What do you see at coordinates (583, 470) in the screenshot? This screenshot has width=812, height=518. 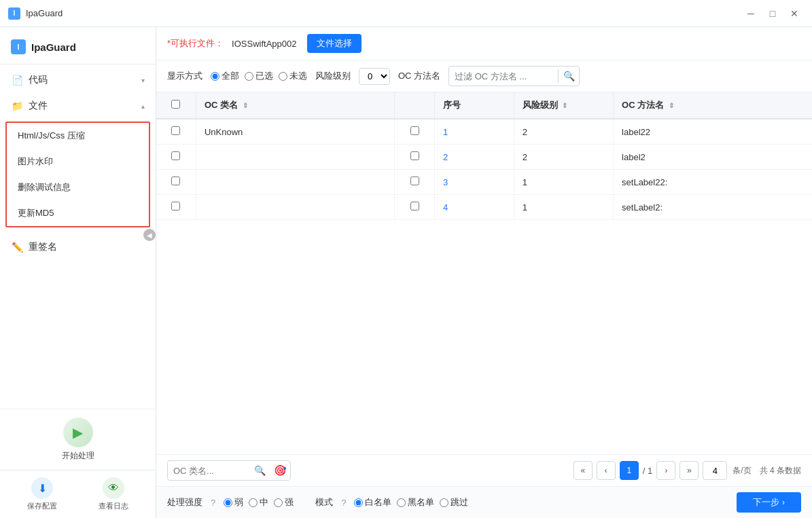 I see `first-page-button: «` at bounding box center [583, 470].